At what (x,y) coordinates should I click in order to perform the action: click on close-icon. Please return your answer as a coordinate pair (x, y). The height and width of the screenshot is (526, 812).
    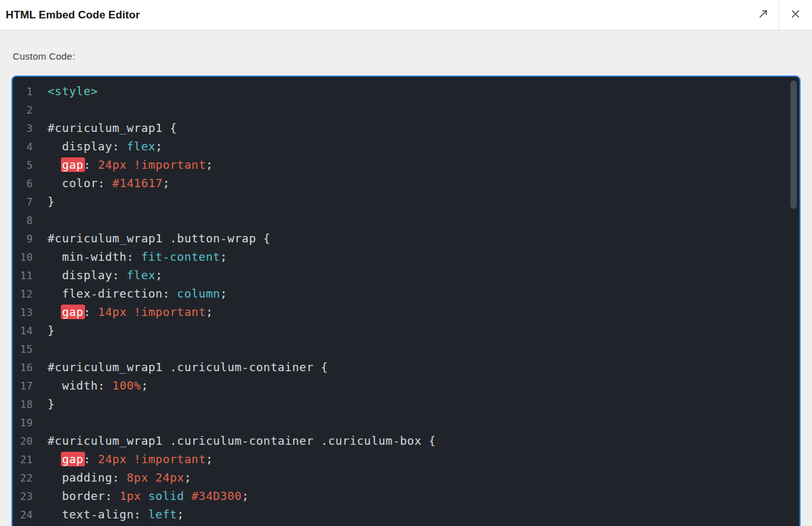
    Looking at the image, I should click on (796, 15).